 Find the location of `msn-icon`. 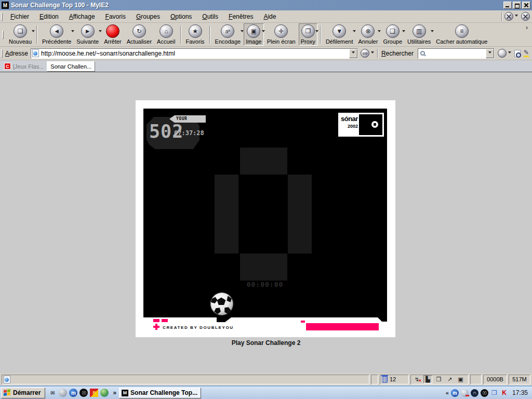

msn-icon is located at coordinates (104, 393).